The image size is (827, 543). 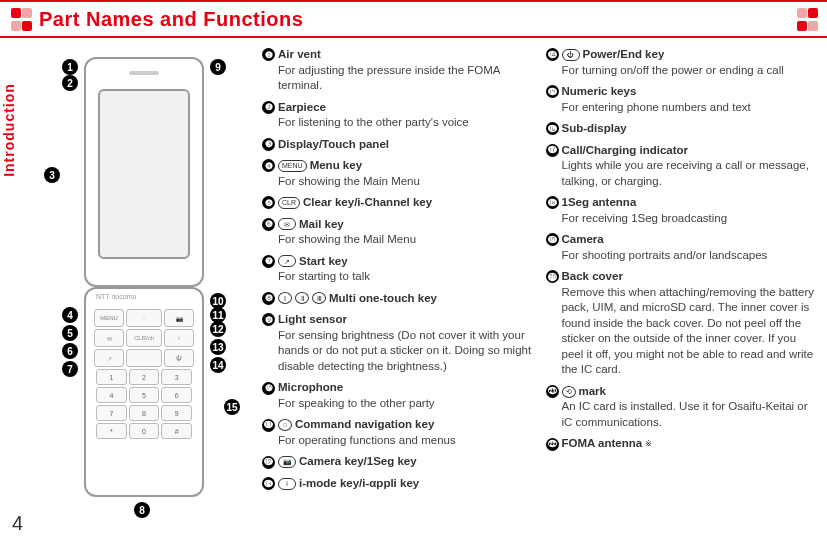 I want to click on power-key-label-icon: ⏻, so click(x=571, y=55).